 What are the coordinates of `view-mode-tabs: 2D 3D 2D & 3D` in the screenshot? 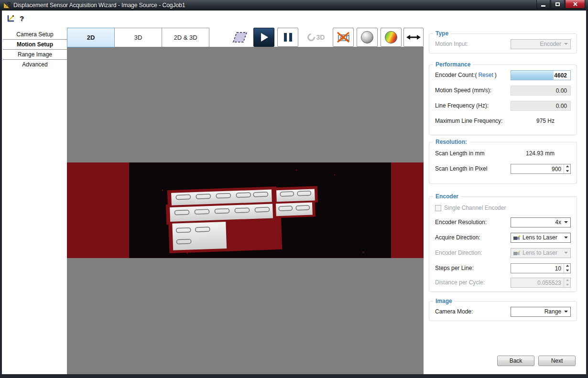 It's located at (138, 37).